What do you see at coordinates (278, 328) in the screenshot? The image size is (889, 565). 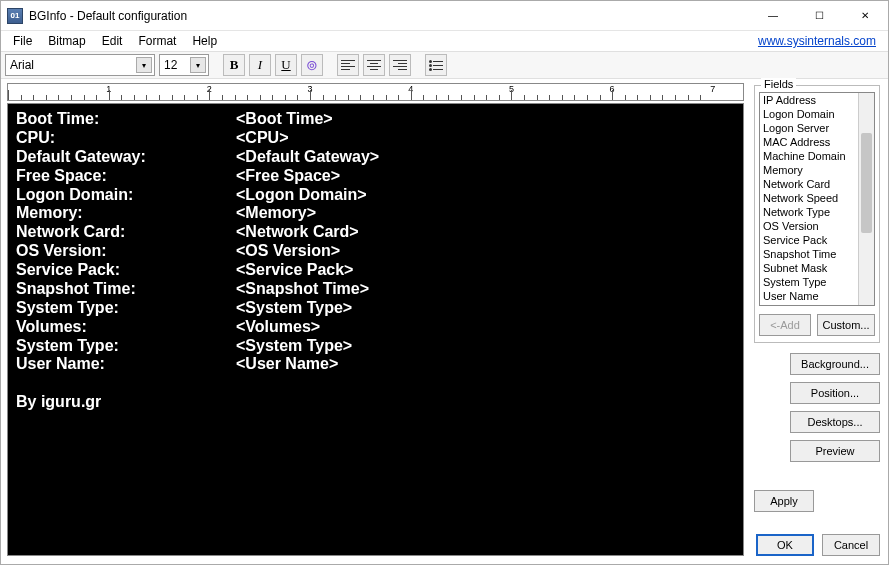 I see `field-placeholder: <Volumes>` at bounding box center [278, 328].